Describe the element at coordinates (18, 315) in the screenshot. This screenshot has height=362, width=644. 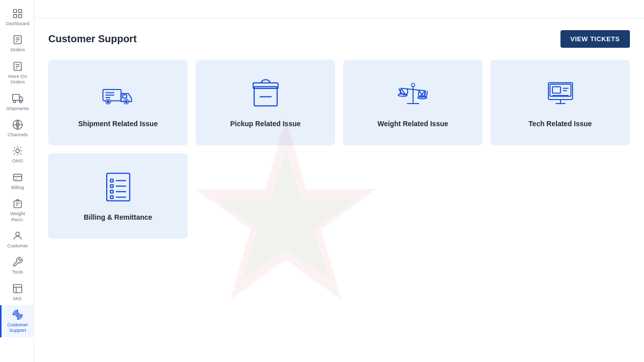
I see `customer-support-icon` at that location.